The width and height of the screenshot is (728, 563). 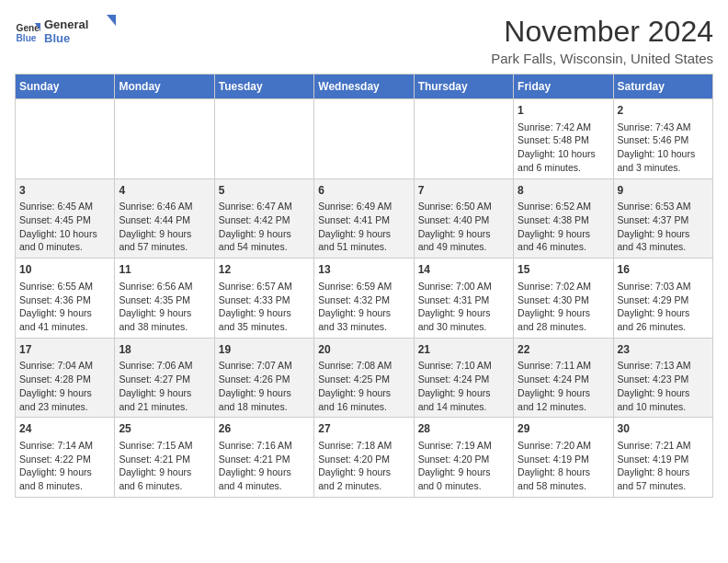 What do you see at coordinates (164, 307) in the screenshot?
I see `day-info: Sunrise: 6:56 AMSunset: 4:35 PMDaylight:…` at bounding box center [164, 307].